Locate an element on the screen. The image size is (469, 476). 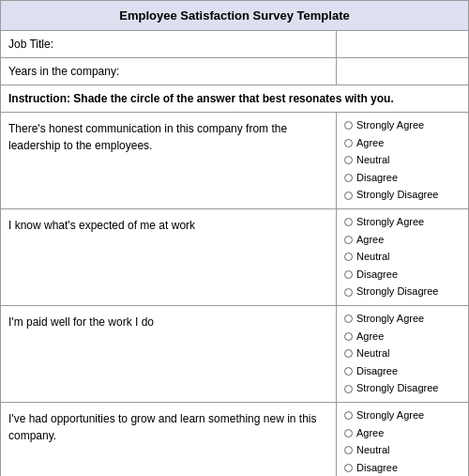
option-item-0-0: Strongly Agree is located at coordinates (402, 126).